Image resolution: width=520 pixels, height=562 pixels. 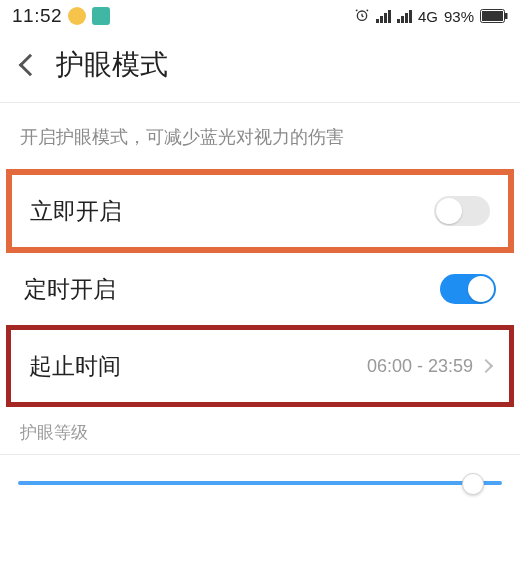 What do you see at coordinates (61, 16) in the screenshot?
I see `status-left: 11:52` at bounding box center [61, 16].